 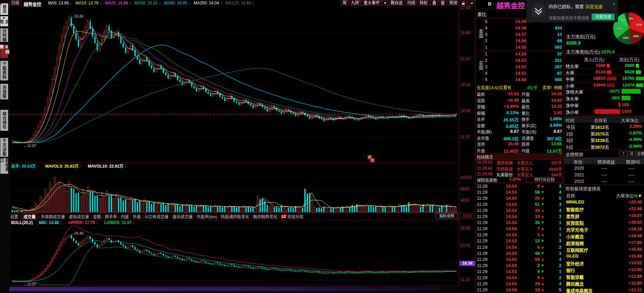 I want to click on sector-row-name: OLED, so click(x=572, y=256).